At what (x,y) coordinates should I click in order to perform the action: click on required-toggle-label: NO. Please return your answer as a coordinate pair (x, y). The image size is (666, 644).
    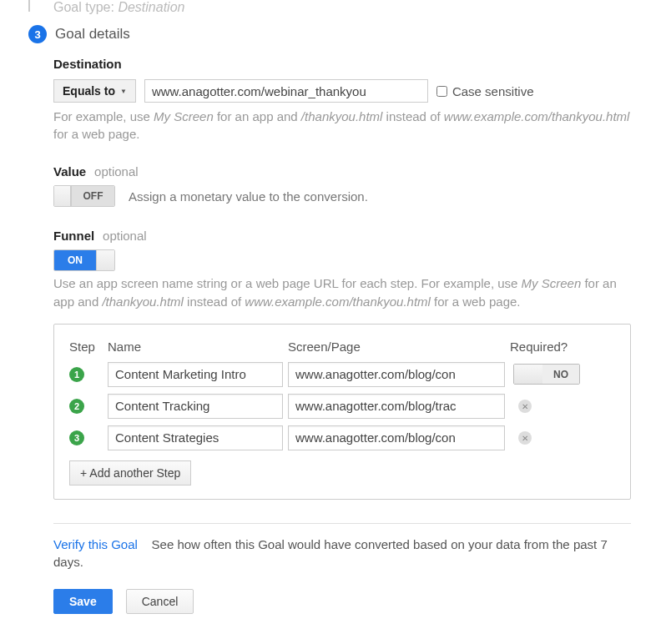
    Looking at the image, I should click on (561, 374).